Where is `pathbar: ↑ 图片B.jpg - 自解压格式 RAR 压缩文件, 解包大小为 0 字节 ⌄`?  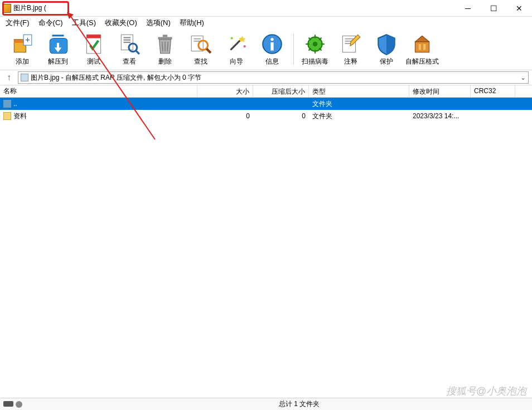 pathbar: ↑ 图片B.jpg - 自解压格式 RAR 压缩文件, 解包大小为 0 字节 ⌄ is located at coordinates (266, 78).